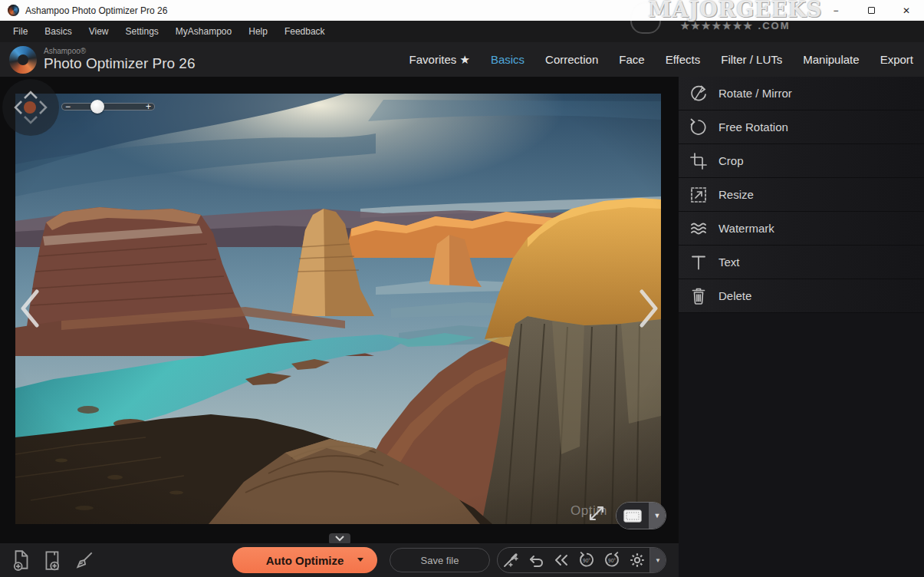  Describe the element at coordinates (508, 60) in the screenshot. I see `tab-basics: Basics` at that location.